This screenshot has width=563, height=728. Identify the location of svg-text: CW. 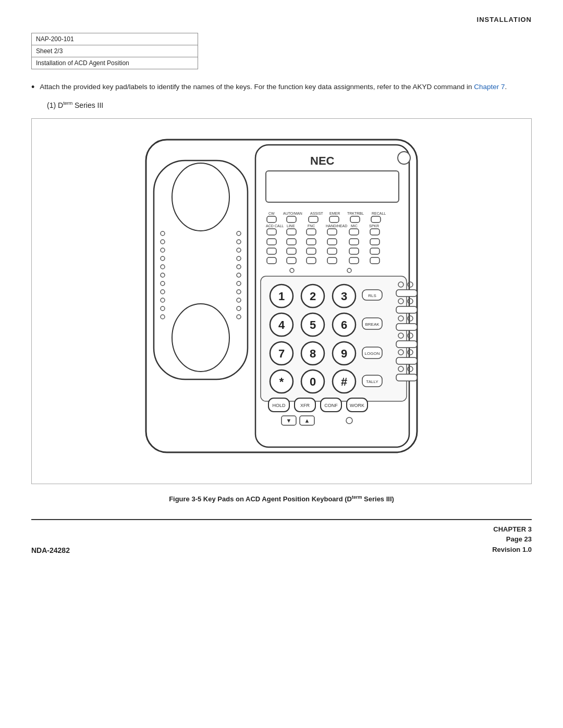
(272, 214).